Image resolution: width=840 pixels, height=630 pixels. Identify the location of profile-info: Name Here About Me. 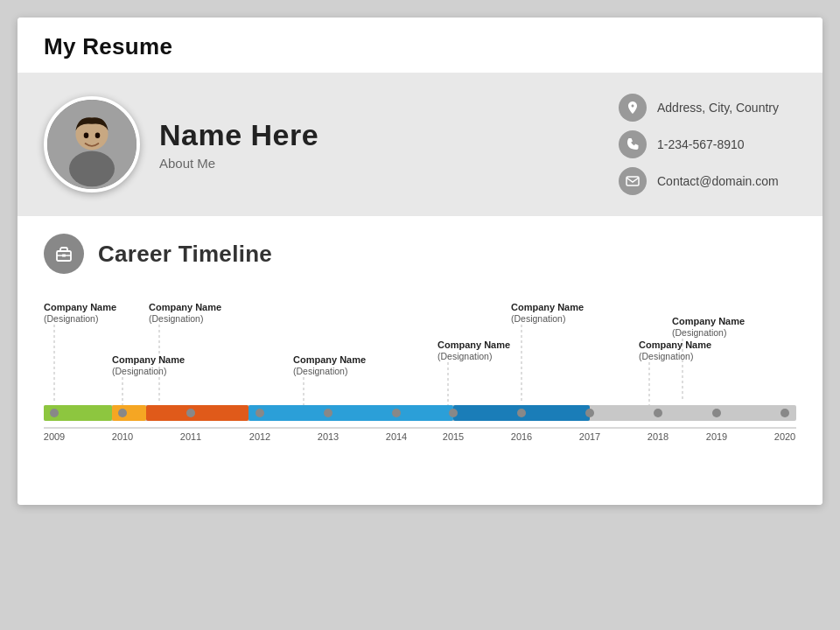
(239, 144).